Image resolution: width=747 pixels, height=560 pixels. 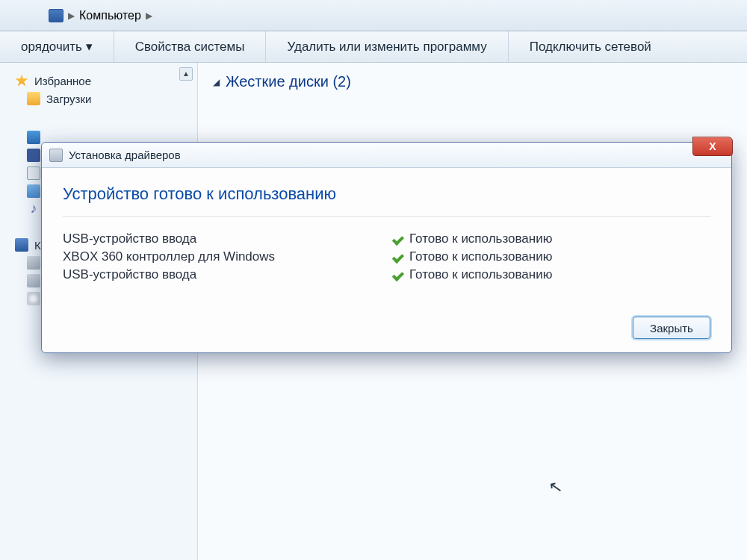 I want to click on star-icon, so click(x=22, y=81).